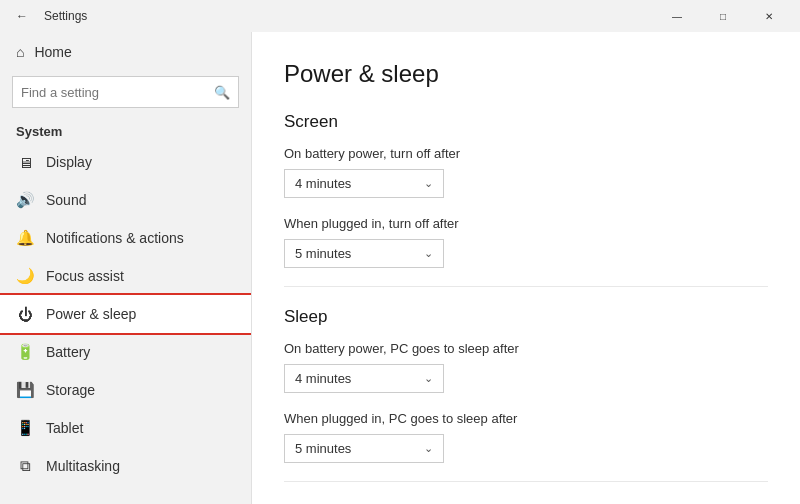 The image size is (800, 504). Describe the element at coordinates (126, 276) in the screenshot. I see `sidebar-item-focus: 🌙 Focus assist` at that location.